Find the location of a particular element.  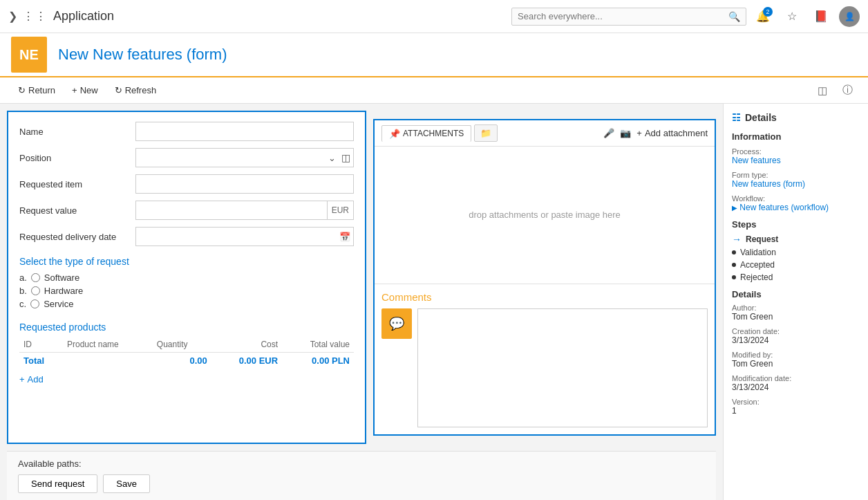

creation-date-field: Creation date: 3/13/2024 is located at coordinates (796, 336).